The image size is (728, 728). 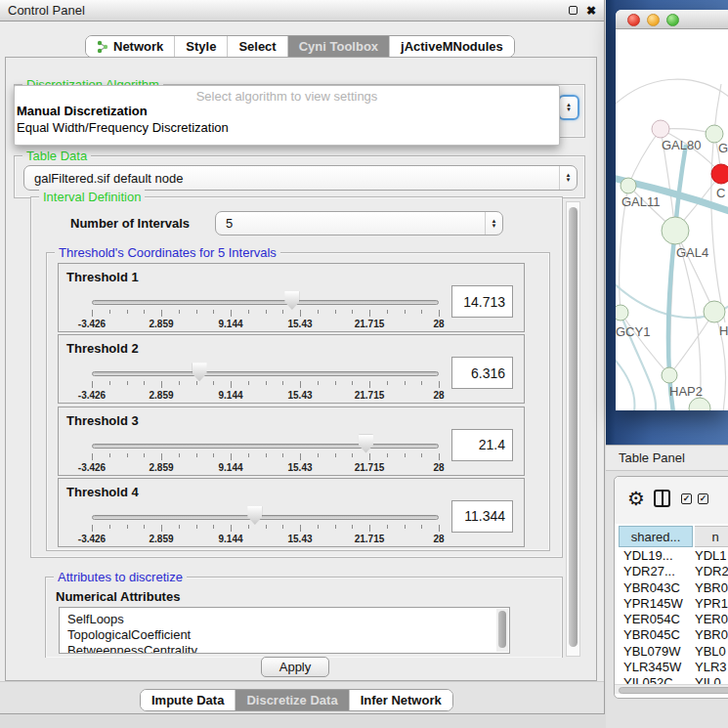 I want to click on threshold-label: Threshold 1, so click(x=103, y=278).